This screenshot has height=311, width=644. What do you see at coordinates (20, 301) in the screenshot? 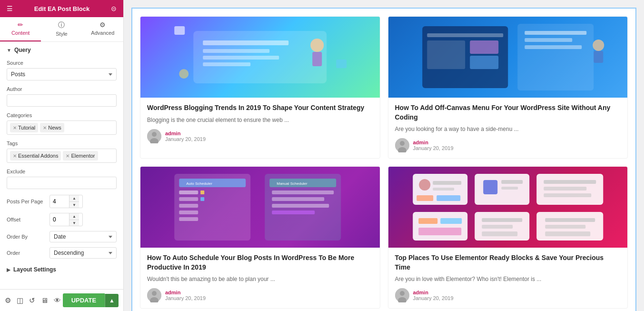
I see `layers-icon: ◫` at bounding box center [20, 301].